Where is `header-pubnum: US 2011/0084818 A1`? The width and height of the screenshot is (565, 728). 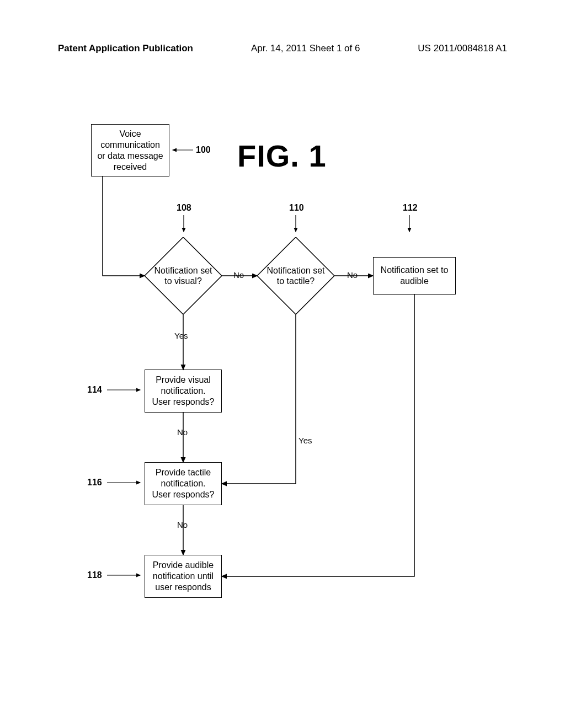
header-pubnum: US 2011/0084818 A1 is located at coordinates (462, 49).